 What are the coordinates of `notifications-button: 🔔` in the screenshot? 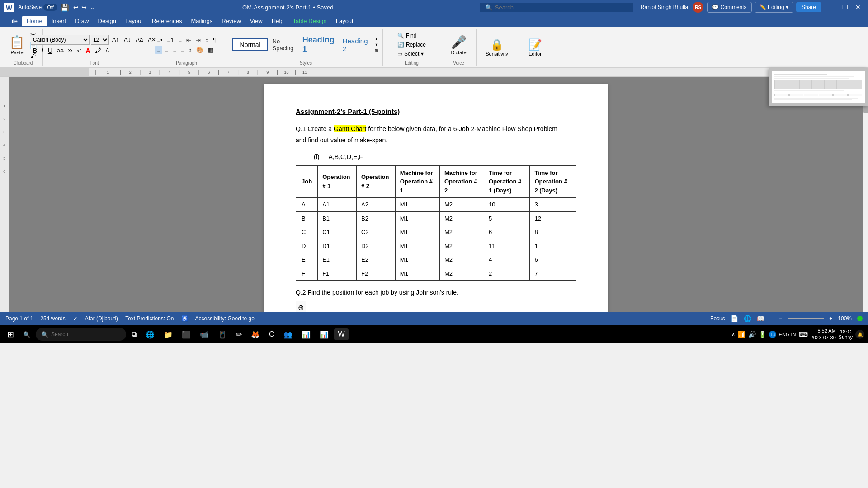 It's located at (860, 334).